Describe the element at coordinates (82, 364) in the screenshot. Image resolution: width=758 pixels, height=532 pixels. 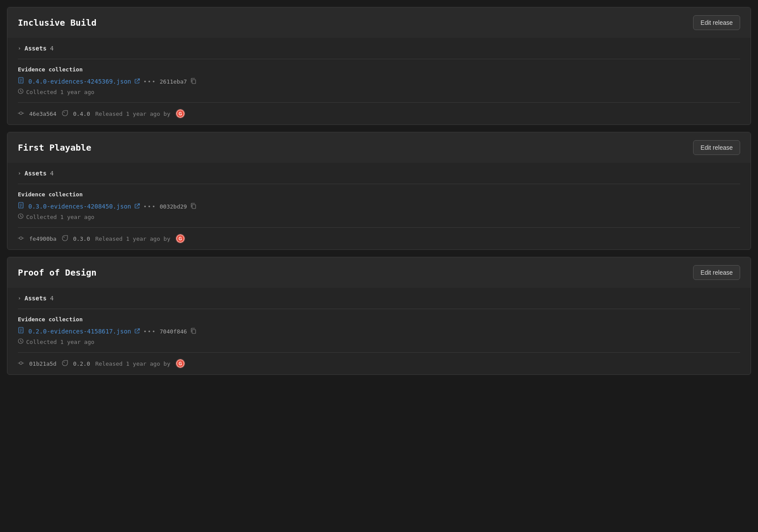
I see `tag-value: 0.2.0` at that location.